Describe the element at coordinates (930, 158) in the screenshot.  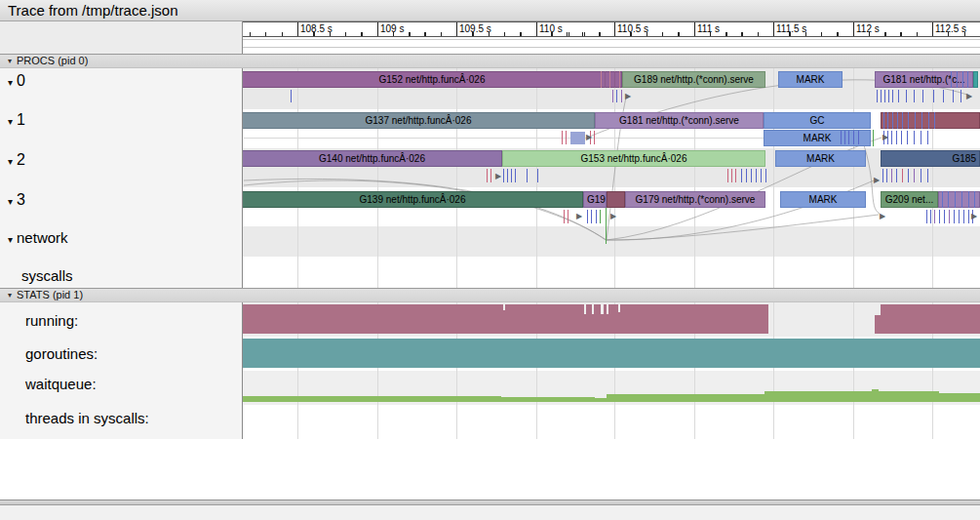
I see `trace-span: G185` at that location.